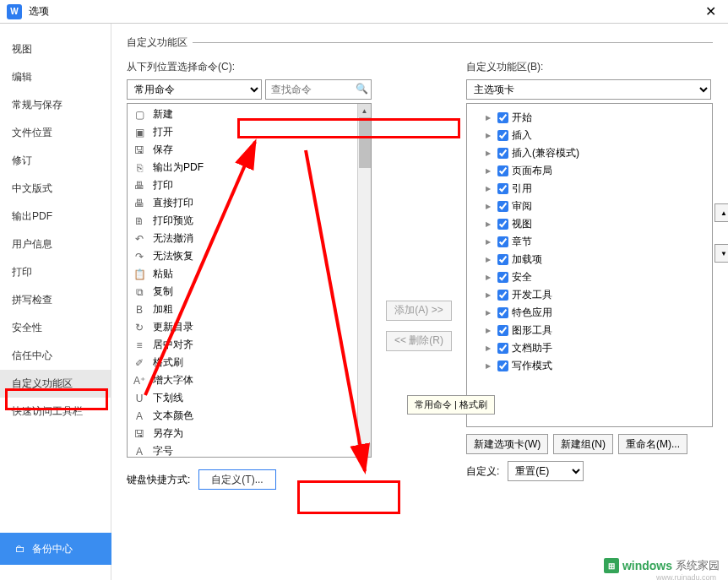 Image resolution: width=728 pixels, height=580 pixels. What do you see at coordinates (56, 133) in the screenshot?
I see `sidebar-item: 文件位置` at bounding box center [56, 133].